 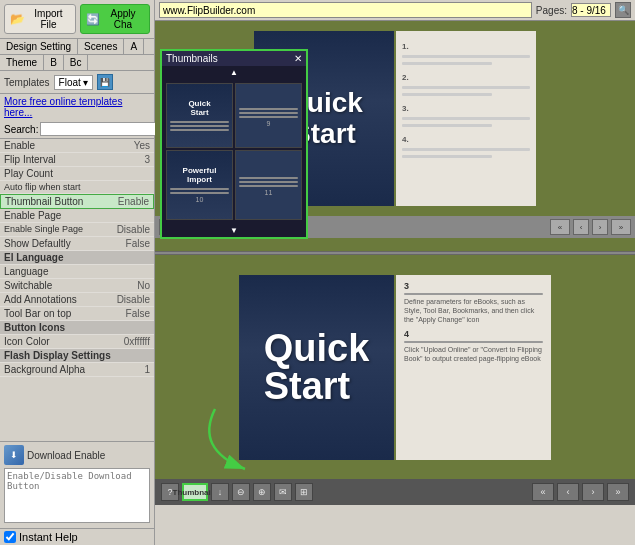 What do you see at coordinates (298, 58) in the screenshot?
I see `thumbnail-close-button: ✕` at bounding box center [298, 58].